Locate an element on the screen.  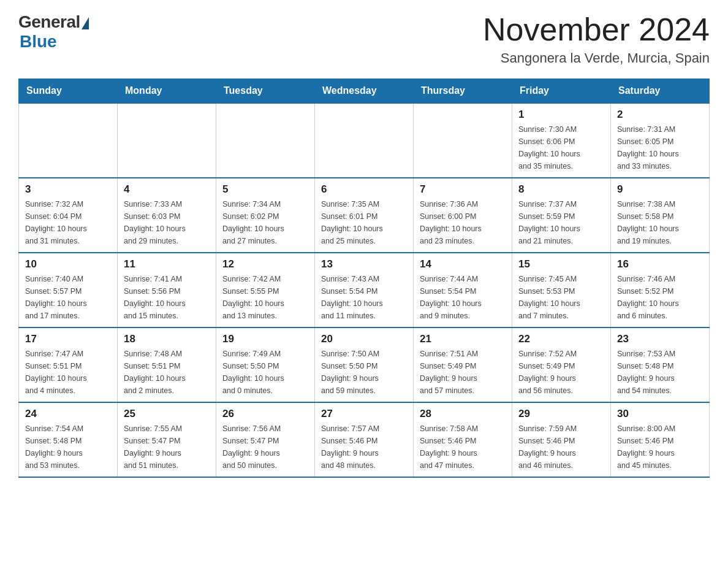
day-info: Sunrise: 7:30 AMSunset: 6:06 PMDaylight:… is located at coordinates (561, 148).